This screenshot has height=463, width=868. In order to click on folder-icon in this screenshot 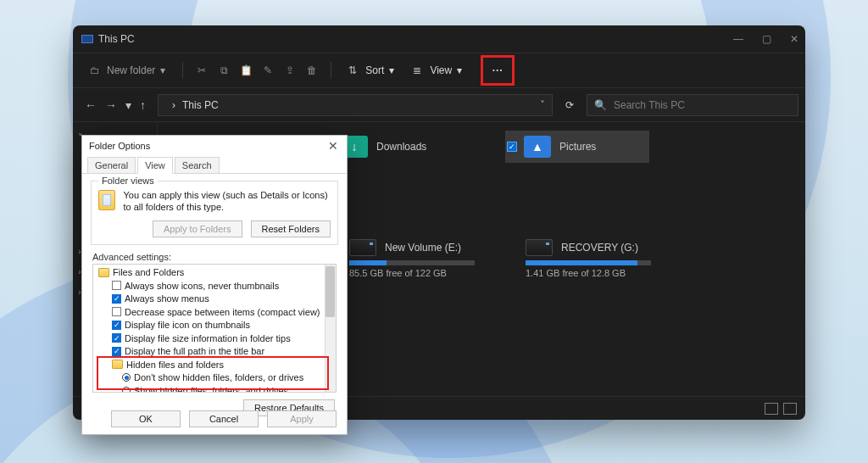, I will do `click(103, 273)`.